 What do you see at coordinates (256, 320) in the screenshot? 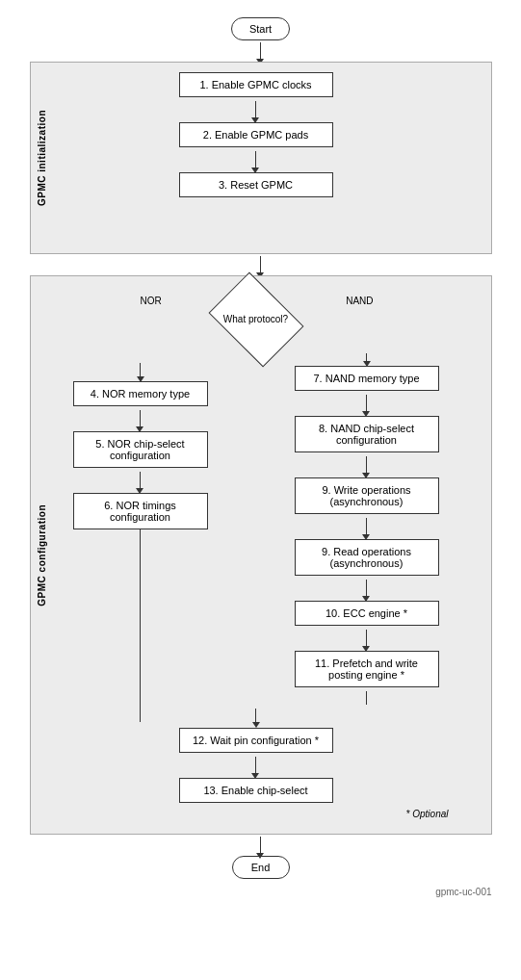
I see `decision-diamond` at bounding box center [256, 320].